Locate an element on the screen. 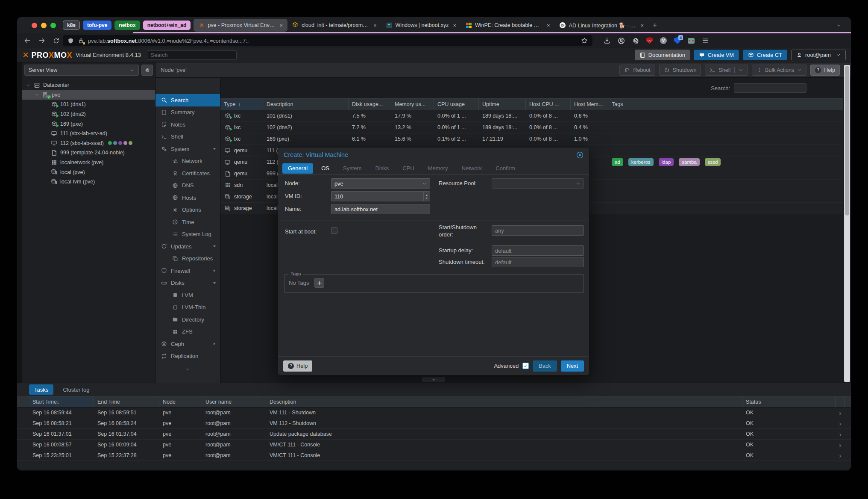 This screenshot has height=499, width=868. tab-group-tofu-pve: tofu-pve is located at coordinates (97, 25).